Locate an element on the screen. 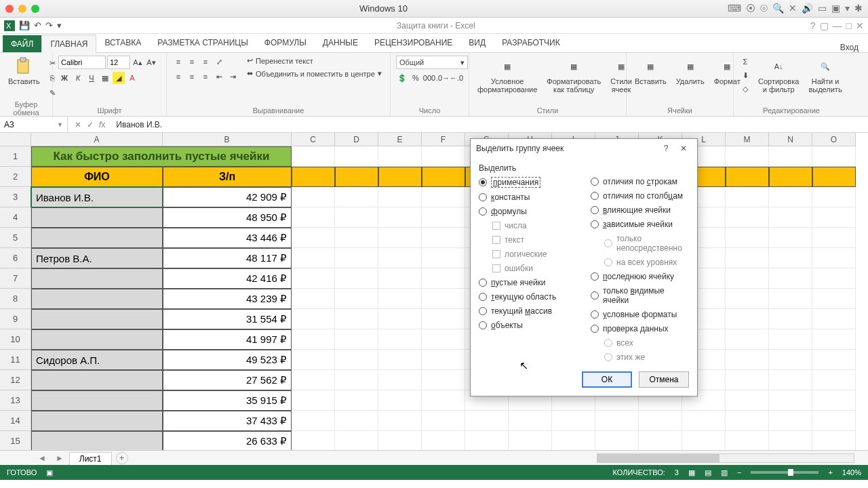  undo-icon: ↶ is located at coordinates (38, 26).